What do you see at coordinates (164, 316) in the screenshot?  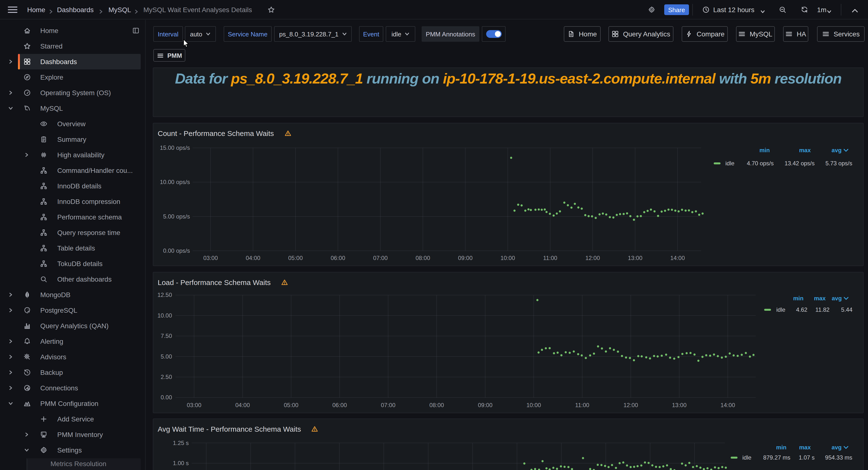 I see `svg-text: 10.00` at bounding box center [164, 316].